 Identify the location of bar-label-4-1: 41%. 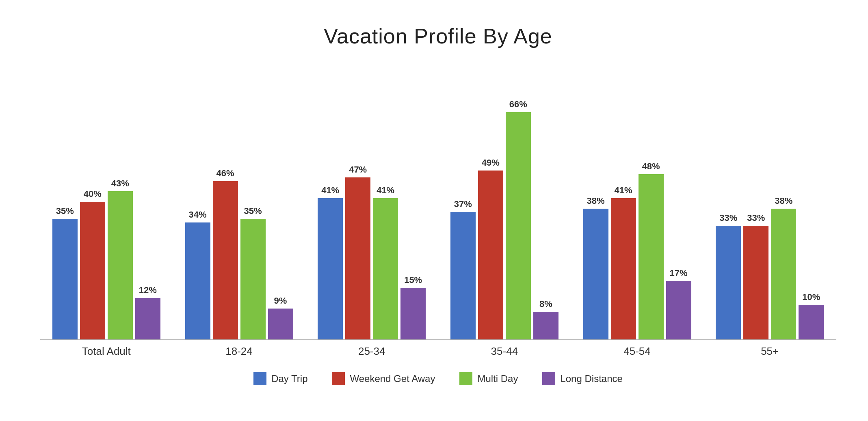
(623, 190).